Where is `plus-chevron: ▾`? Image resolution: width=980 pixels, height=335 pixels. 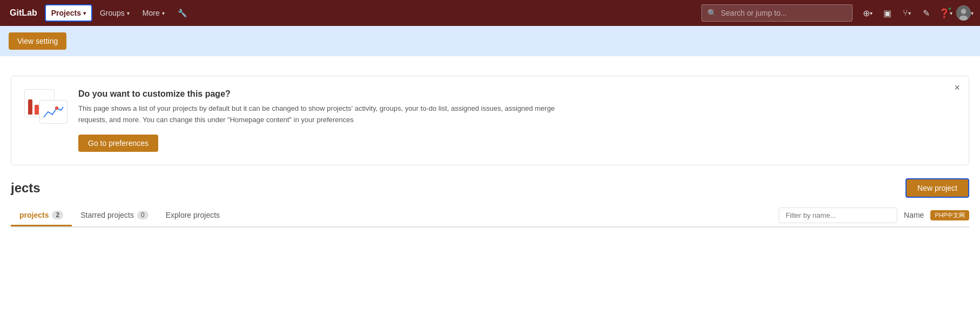 plus-chevron: ▾ is located at coordinates (871, 13).